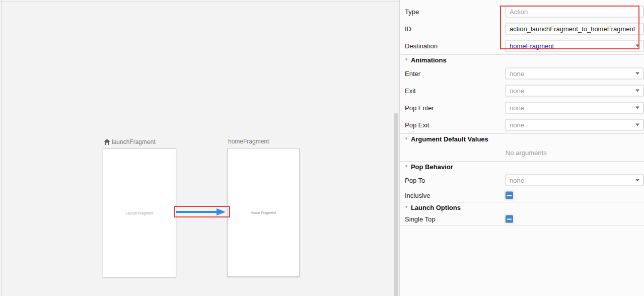  What do you see at coordinates (130, 142) in the screenshot?
I see `fragment-label-launchFragment: launchFragment` at bounding box center [130, 142].